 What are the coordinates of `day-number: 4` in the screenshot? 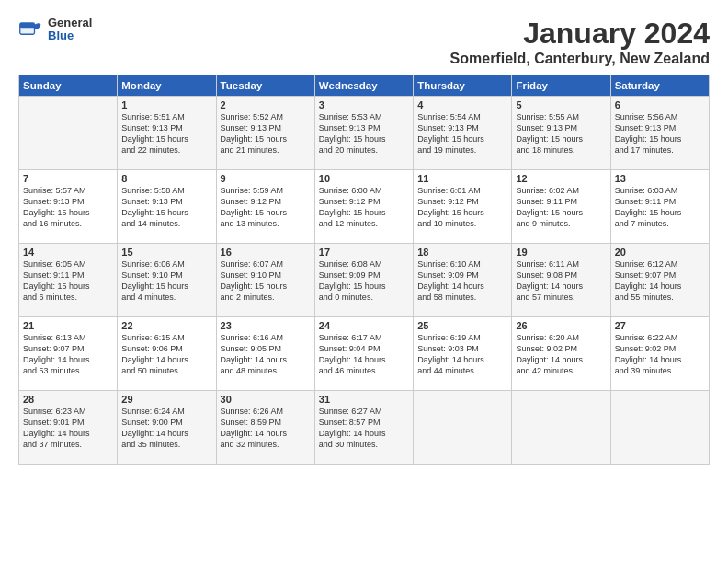 It's located at (462, 105).